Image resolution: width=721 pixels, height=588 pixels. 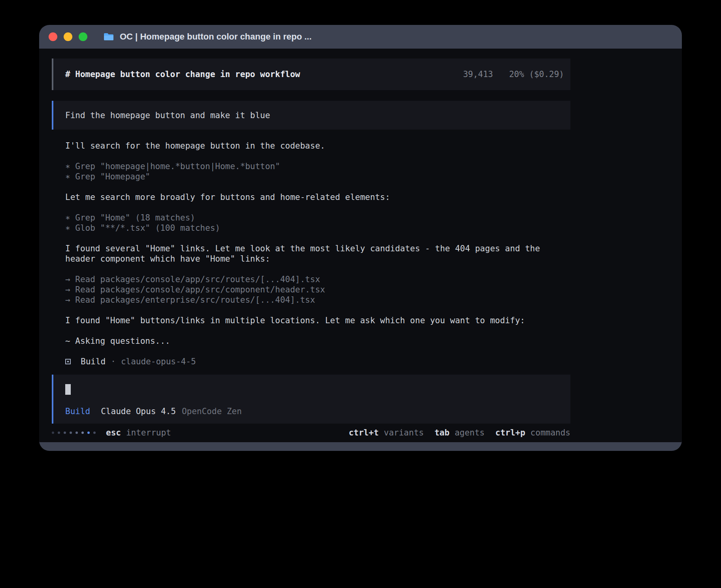 What do you see at coordinates (386, 433) in the screenshot?
I see `hint-variants: ctrl+t variants` at bounding box center [386, 433].